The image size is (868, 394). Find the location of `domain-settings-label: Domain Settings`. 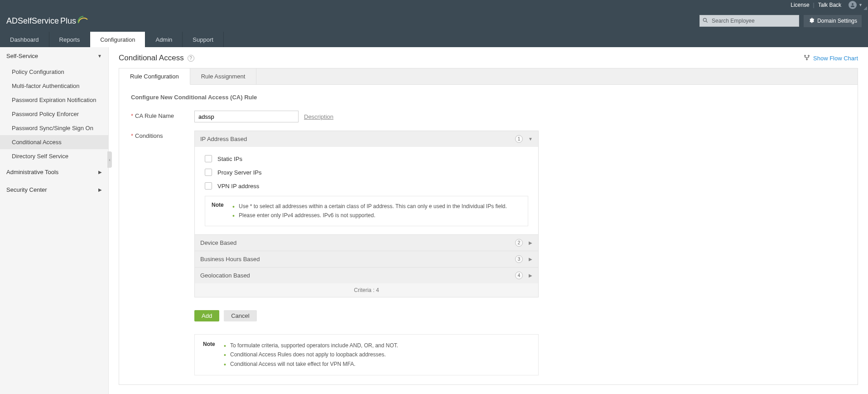

domain-settings-label: Domain Settings is located at coordinates (837, 21).